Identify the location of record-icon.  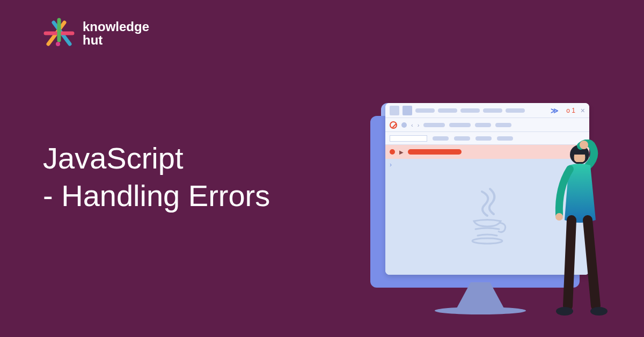
(404, 125).